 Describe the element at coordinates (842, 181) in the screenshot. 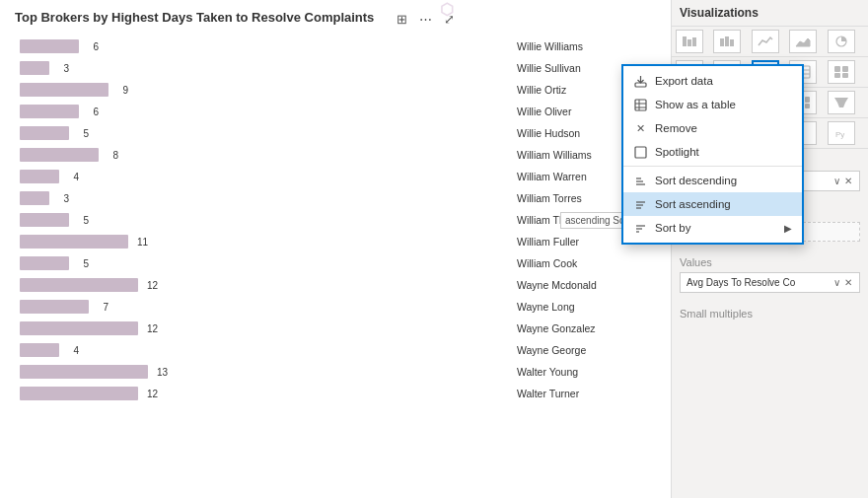

I see `axis-field-icons: ∨ ✕` at that location.